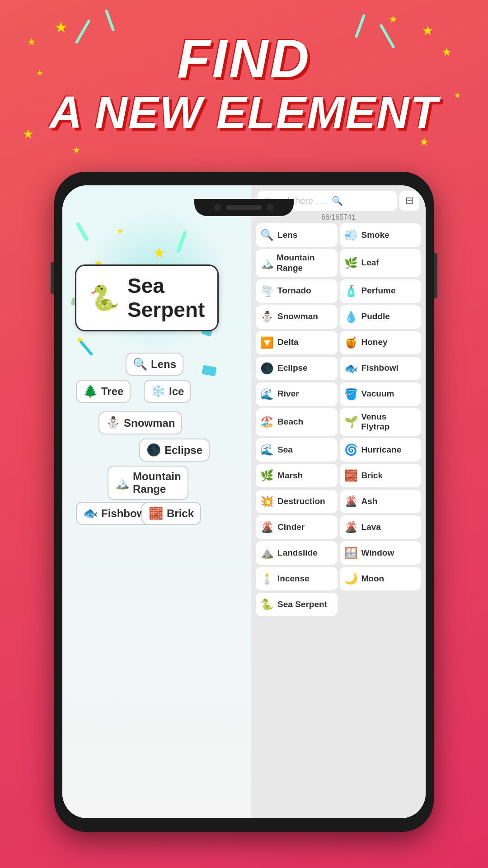  Describe the element at coordinates (351, 394) in the screenshot. I see `element-emoji: 🪣` at that location.